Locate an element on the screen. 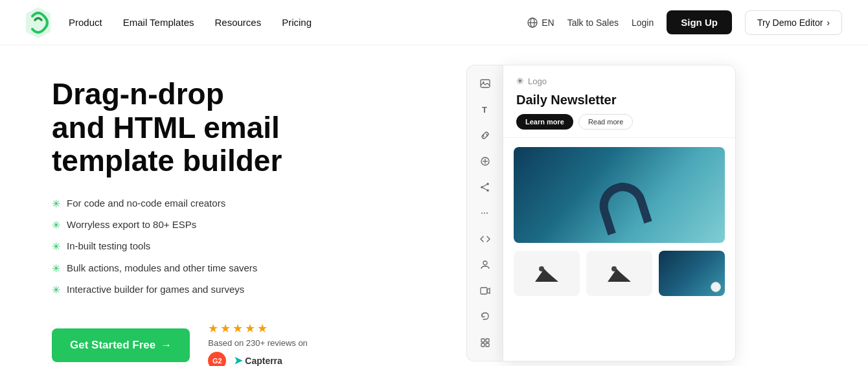  lang-label: EN is located at coordinates (548, 23).